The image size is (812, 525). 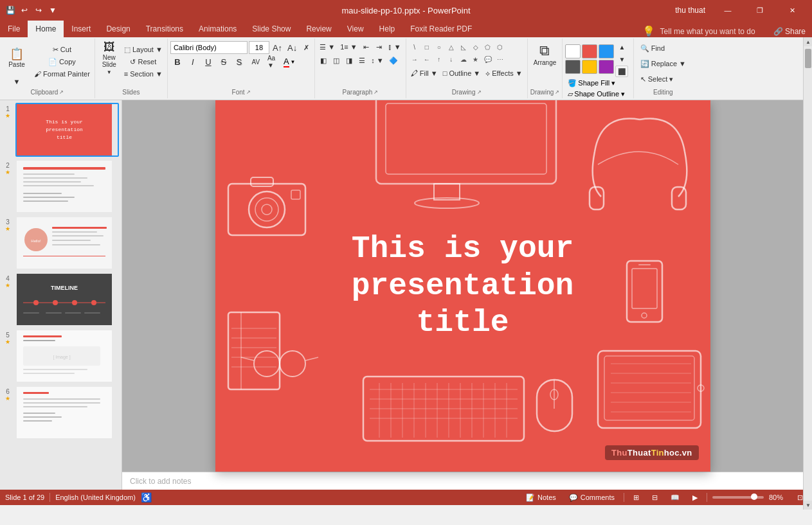 What do you see at coordinates (439, 59) in the screenshot?
I see `shape-arrow-u: ↑` at bounding box center [439, 59].